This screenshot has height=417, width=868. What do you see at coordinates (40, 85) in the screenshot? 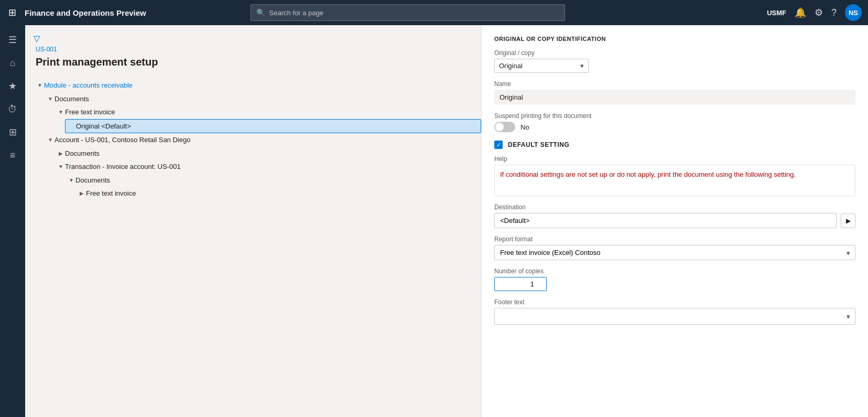
I see `tree-toggle-module: ▼` at bounding box center [40, 85].